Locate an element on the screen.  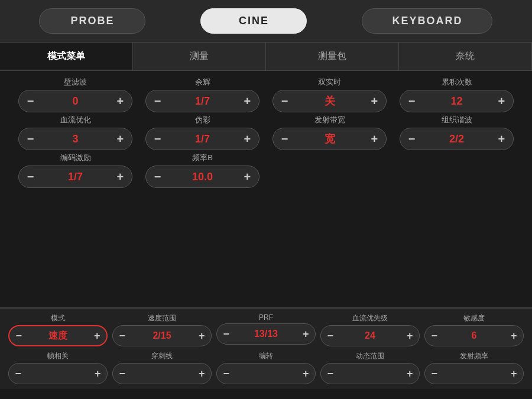
freq-b-minus: − is located at coordinates (158, 177).